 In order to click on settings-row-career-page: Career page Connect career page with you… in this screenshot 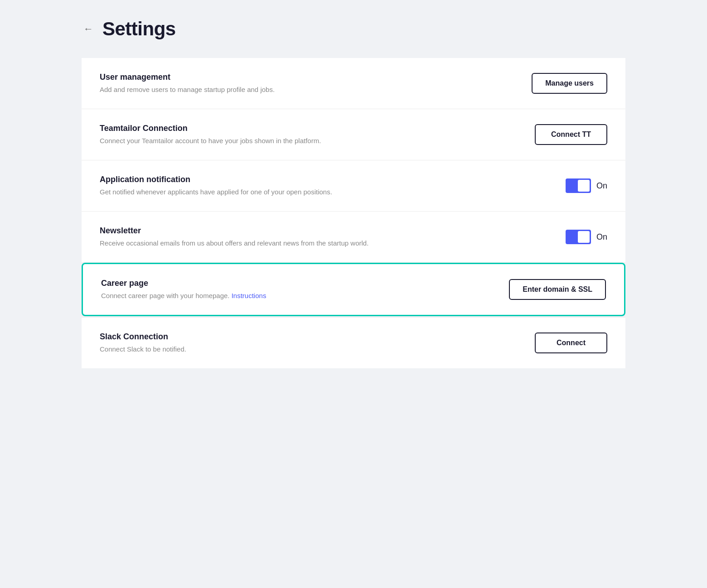, I will do `click(354, 289)`.